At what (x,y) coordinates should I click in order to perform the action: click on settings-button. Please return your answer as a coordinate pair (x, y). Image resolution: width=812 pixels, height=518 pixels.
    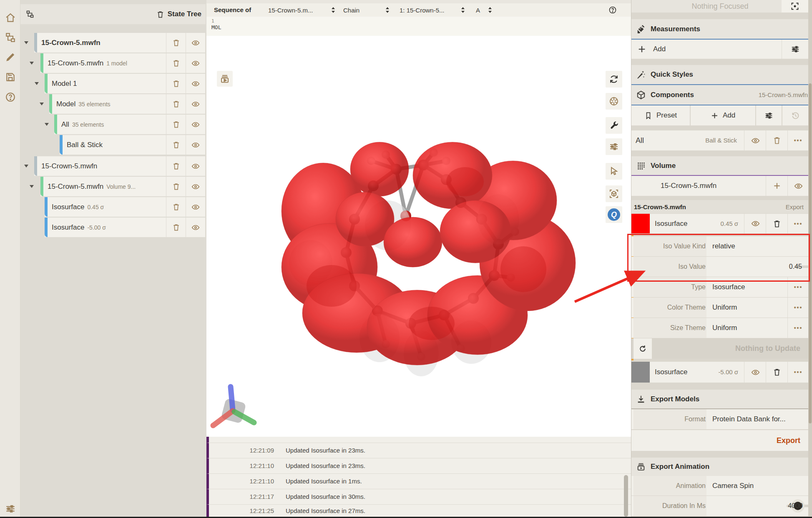
    Looking at the image, I should click on (614, 147).